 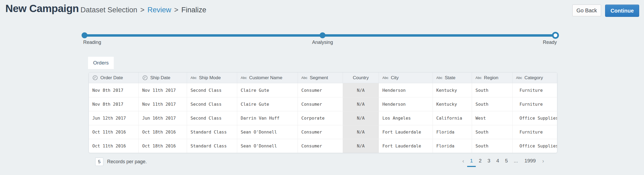 I want to click on records-per-page: Records per page., so click(x=121, y=162).